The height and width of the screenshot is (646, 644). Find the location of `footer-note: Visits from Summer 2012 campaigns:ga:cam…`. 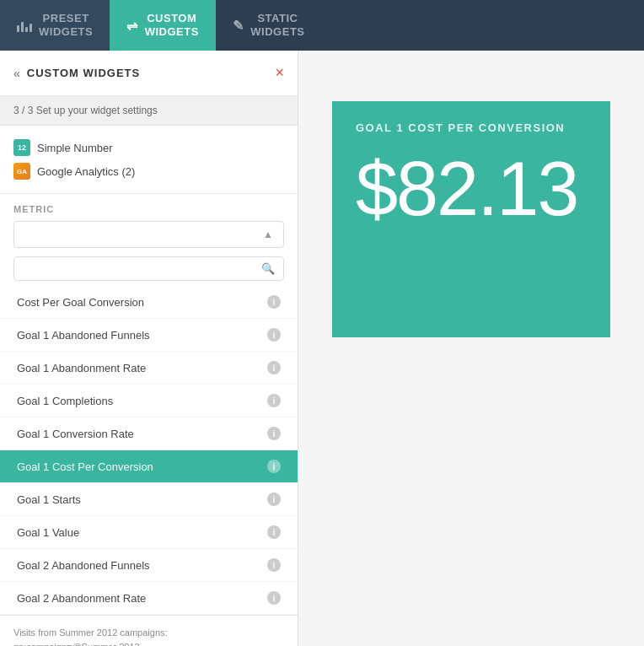

footer-note: Visits from Summer 2012 campaigns:ga:cam… is located at coordinates (91, 637).